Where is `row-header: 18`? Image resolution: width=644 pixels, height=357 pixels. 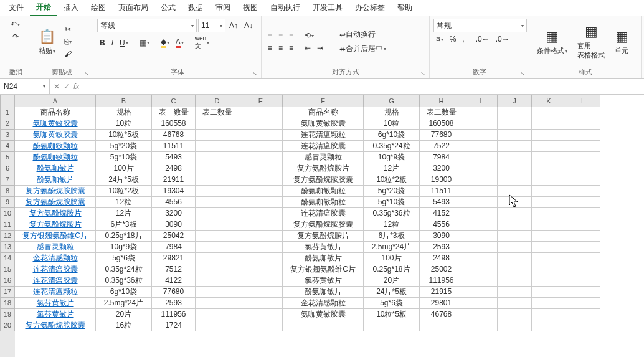 row-header: 18 is located at coordinates (7, 303).